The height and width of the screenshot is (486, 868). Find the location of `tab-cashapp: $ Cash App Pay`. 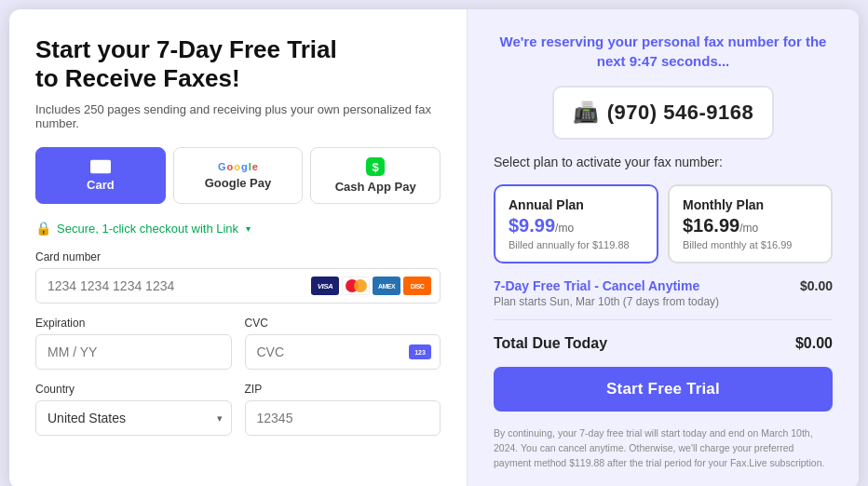

tab-cashapp: $ Cash App Pay is located at coordinates (375, 175).